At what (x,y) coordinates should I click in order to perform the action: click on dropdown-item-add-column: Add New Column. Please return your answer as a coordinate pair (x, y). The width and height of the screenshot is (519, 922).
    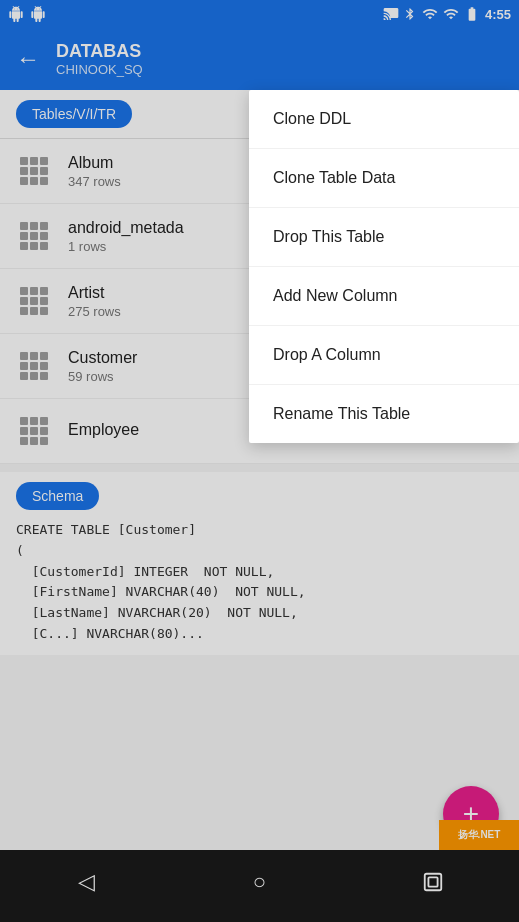
    Looking at the image, I should click on (384, 296).